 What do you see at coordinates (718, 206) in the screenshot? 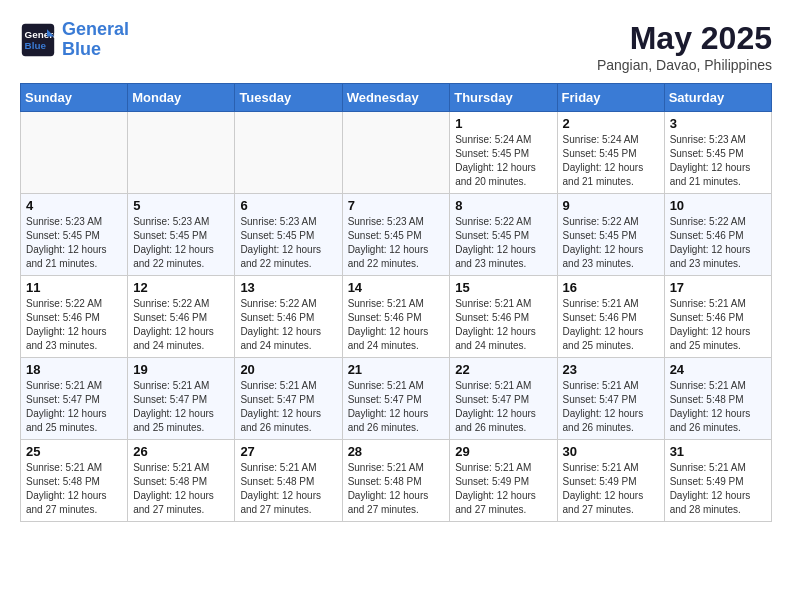
I see `day-number: 10` at bounding box center [718, 206].